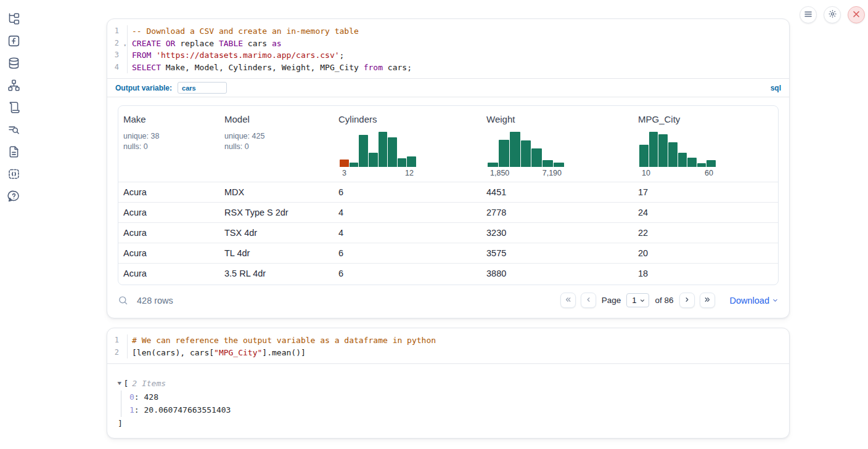 This screenshot has width=868, height=449. I want to click on network-icon, so click(14, 86).